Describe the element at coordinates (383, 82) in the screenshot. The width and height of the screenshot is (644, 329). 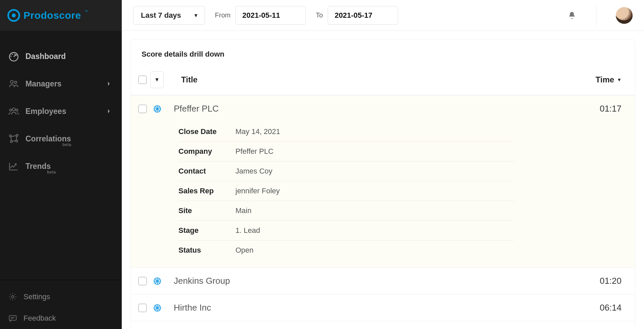
I see `table-header: ▼ Title Time ▼` at that location.